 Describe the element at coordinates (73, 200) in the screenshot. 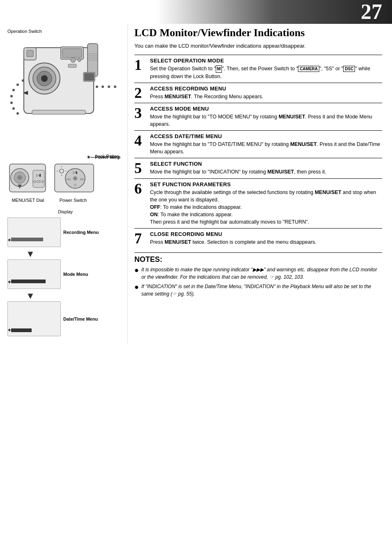

I see `power-switch-label: Power Switch` at that location.